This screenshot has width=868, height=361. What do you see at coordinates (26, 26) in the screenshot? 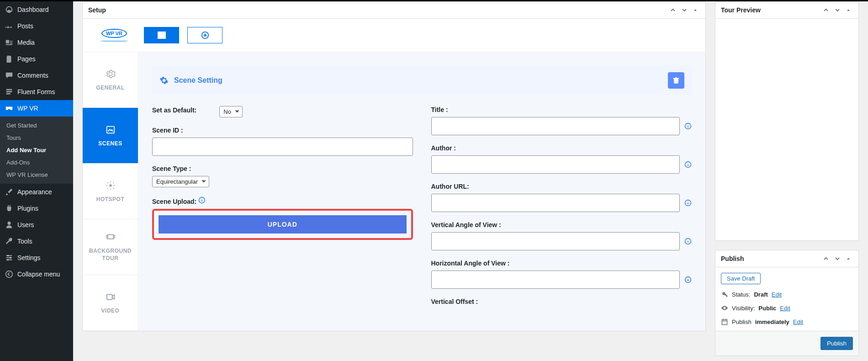
I see `menu-posts-label: Posts` at bounding box center [26, 26].